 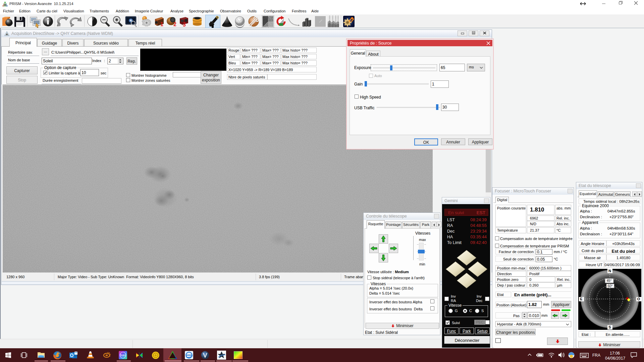 What do you see at coordinates (581, 299) in the screenshot?
I see `svg-text: E` at bounding box center [581, 299].